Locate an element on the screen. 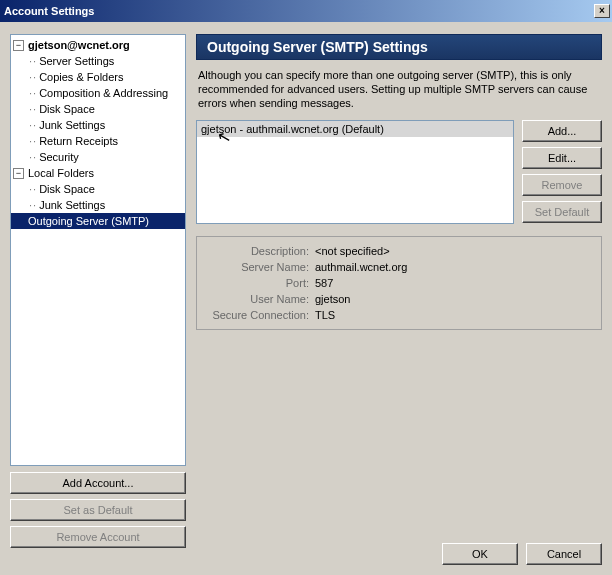 This screenshot has height=575, width=612. tree-local-label: Local Folders is located at coordinates (61, 173).